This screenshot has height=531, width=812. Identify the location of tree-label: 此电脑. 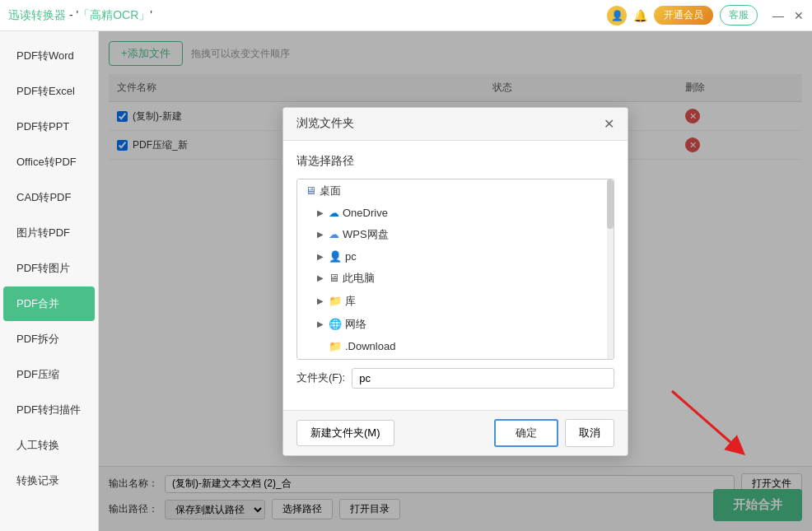
(359, 278).